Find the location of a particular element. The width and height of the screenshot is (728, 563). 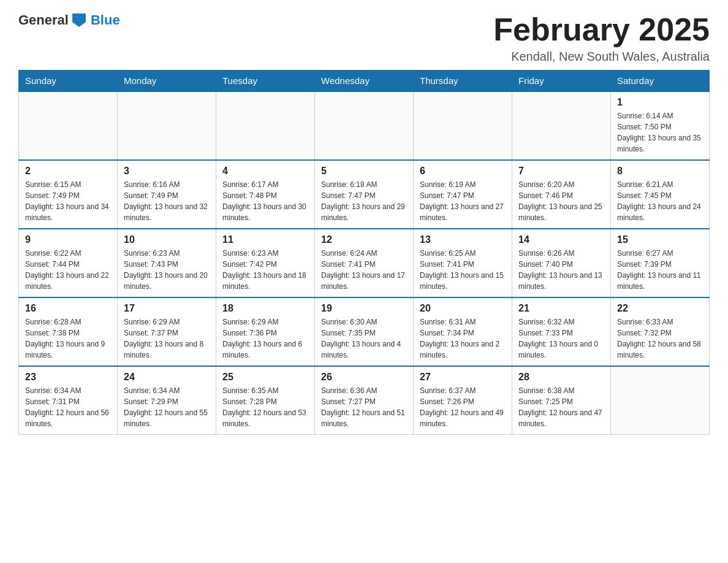

calendar-day-cell: 1Sunrise: 6:14 AM Sunset: 7:50 PM Daylig… is located at coordinates (661, 126).